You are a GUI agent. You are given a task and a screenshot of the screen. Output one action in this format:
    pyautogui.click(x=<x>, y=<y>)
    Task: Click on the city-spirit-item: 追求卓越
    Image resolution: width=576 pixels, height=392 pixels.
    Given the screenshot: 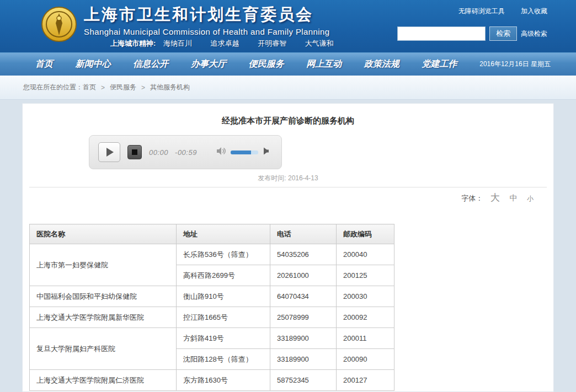 What is the action you would take?
    pyautogui.click(x=225, y=43)
    